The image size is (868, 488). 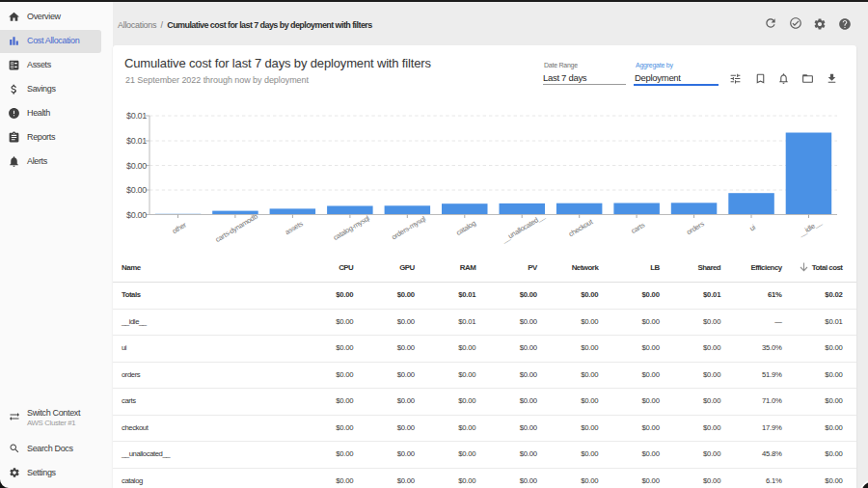 What do you see at coordinates (523, 228) in the screenshot?
I see `svg-text: __unallocated__` at bounding box center [523, 228].